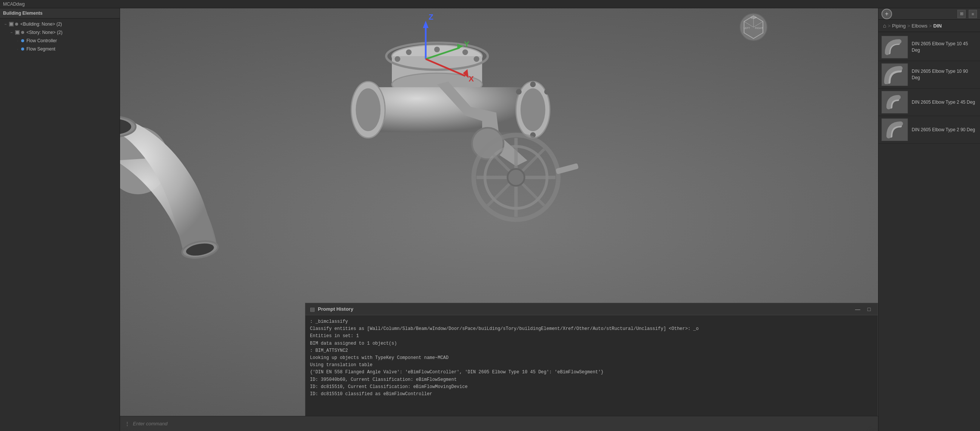 The image size is (980, 431). What do you see at coordinates (60, 220) in the screenshot?
I see `left-sidebar: Building Elements − <Building: None> (2)…` at bounding box center [60, 220].